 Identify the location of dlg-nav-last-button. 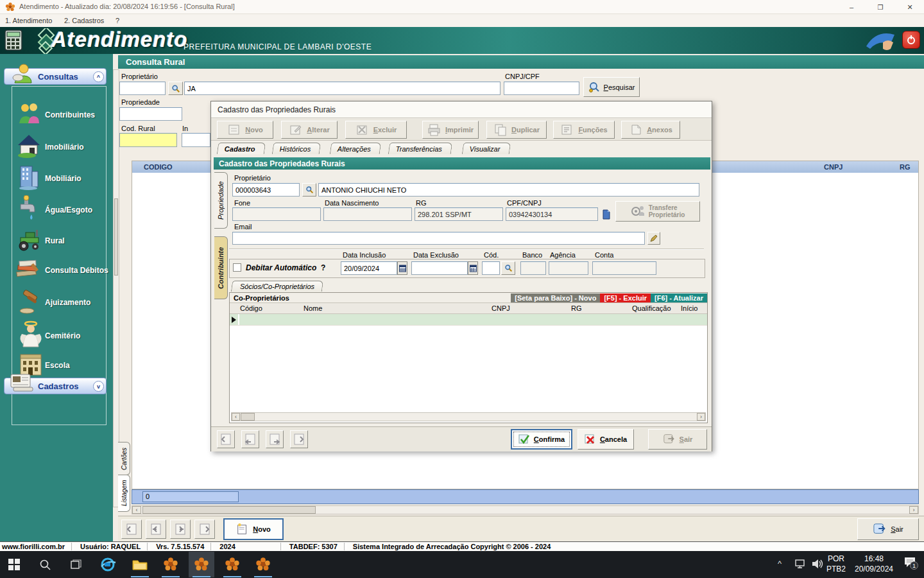
(299, 439).